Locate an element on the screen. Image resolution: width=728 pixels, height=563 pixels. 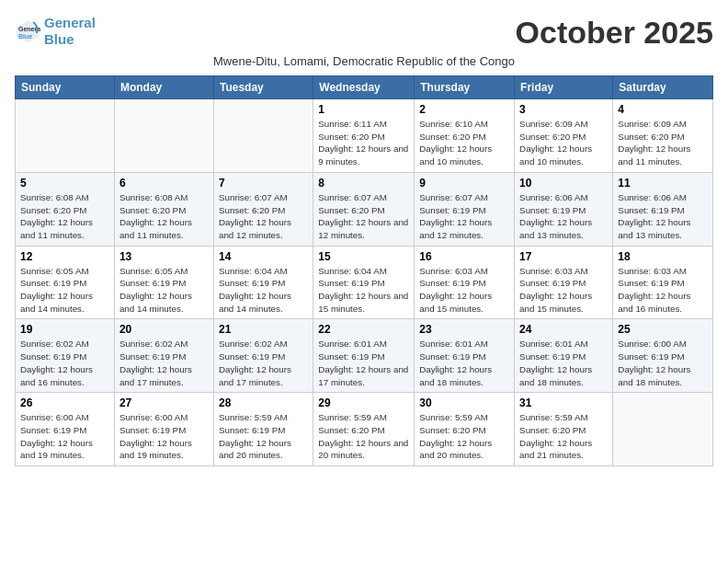
day-number: 22 is located at coordinates (364, 329).